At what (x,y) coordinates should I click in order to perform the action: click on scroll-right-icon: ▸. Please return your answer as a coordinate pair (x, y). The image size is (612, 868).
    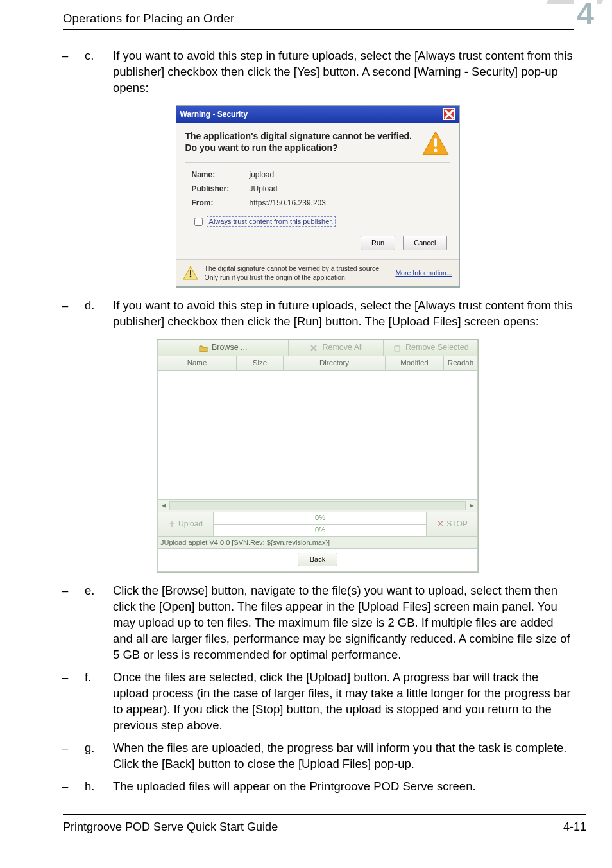
    Looking at the image, I should click on (472, 506).